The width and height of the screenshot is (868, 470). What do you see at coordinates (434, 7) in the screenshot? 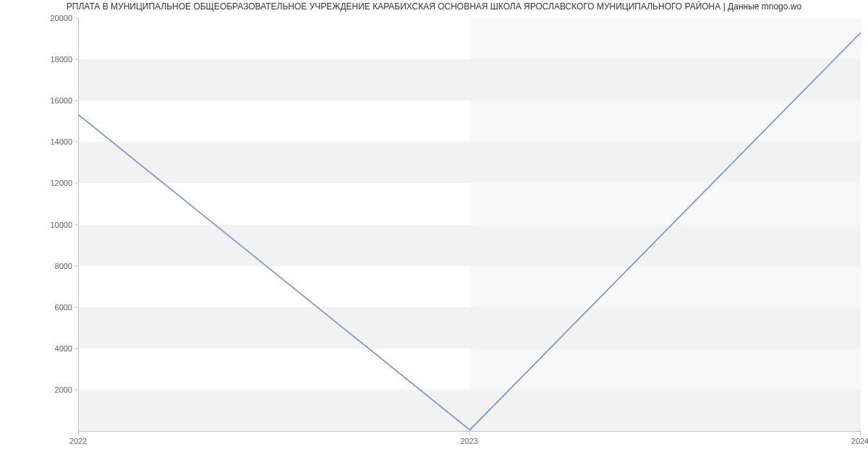
I see `chart-title: РПЛАТА В МУНИЦИПАЛЬНОЕ ОБЩЕОБРАЗОВАТЕЛЬН…` at bounding box center [434, 7].